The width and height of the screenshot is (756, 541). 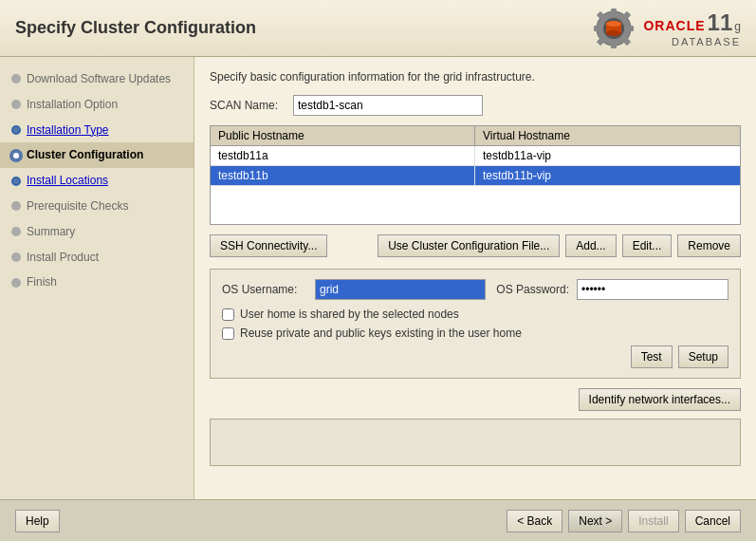 I want to click on cell-virtual: testdb11b-vip, so click(x=607, y=176).